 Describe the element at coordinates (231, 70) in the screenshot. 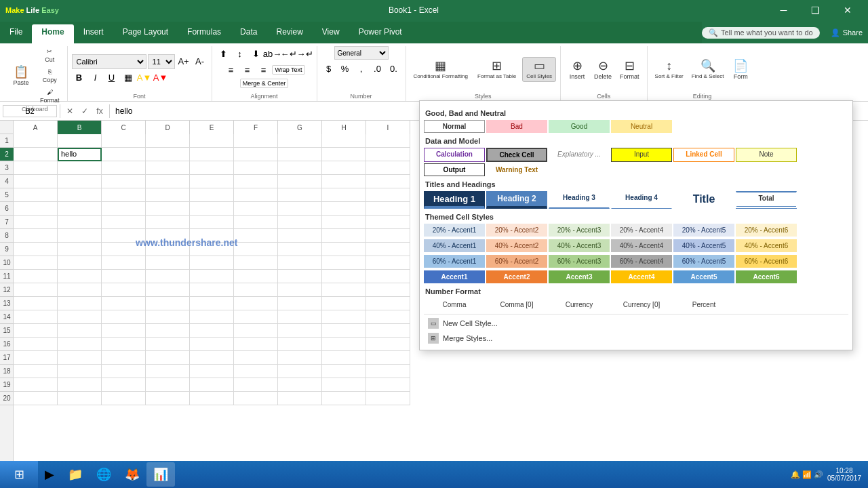

I see `align-left-button: ≡` at that location.